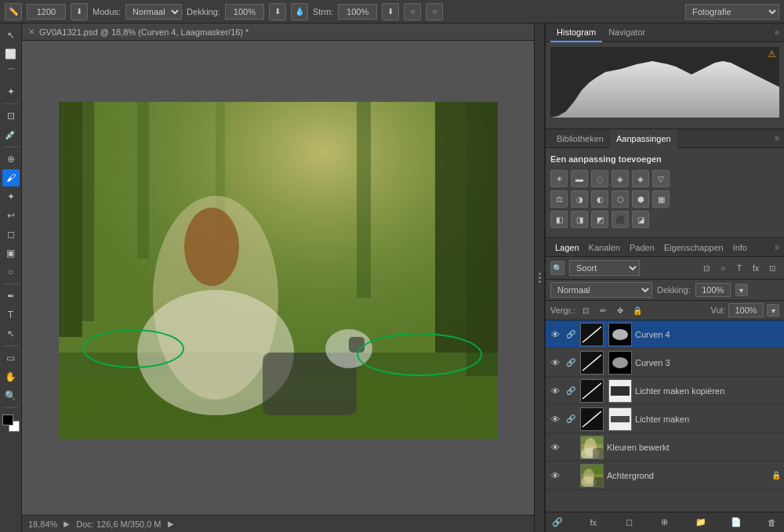  What do you see at coordinates (620, 179) in the screenshot?
I see `exposure-icon: ◈` at bounding box center [620, 179].